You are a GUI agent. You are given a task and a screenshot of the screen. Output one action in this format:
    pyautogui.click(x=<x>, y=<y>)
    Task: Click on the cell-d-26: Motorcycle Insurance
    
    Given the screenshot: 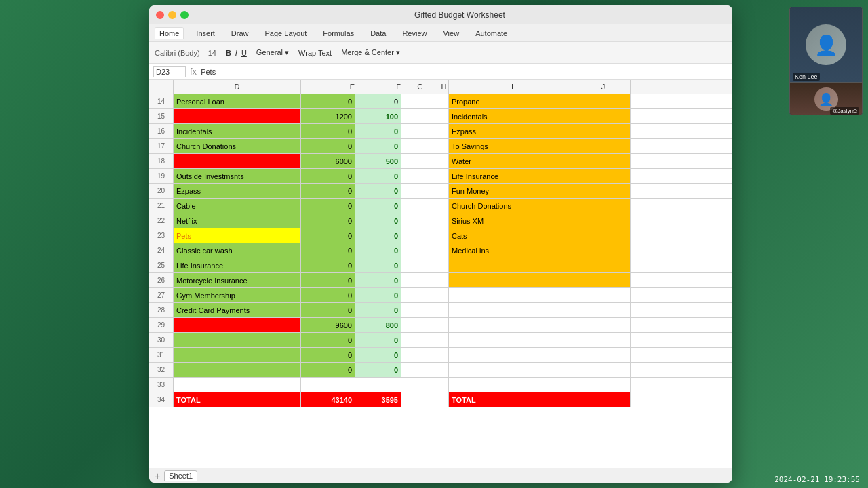 What is the action you would take?
    pyautogui.click(x=237, y=281)
    